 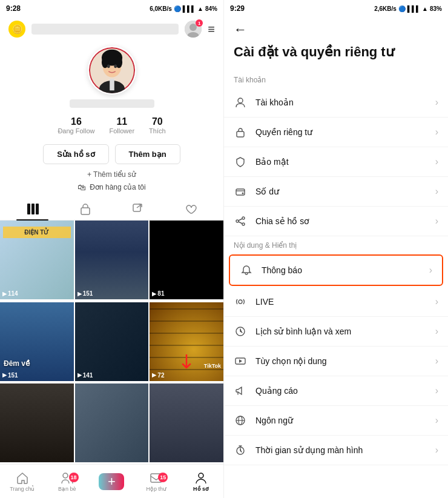 What do you see at coordinates (437, 102) in the screenshot?
I see `chevron-account: ›` at bounding box center [437, 102].